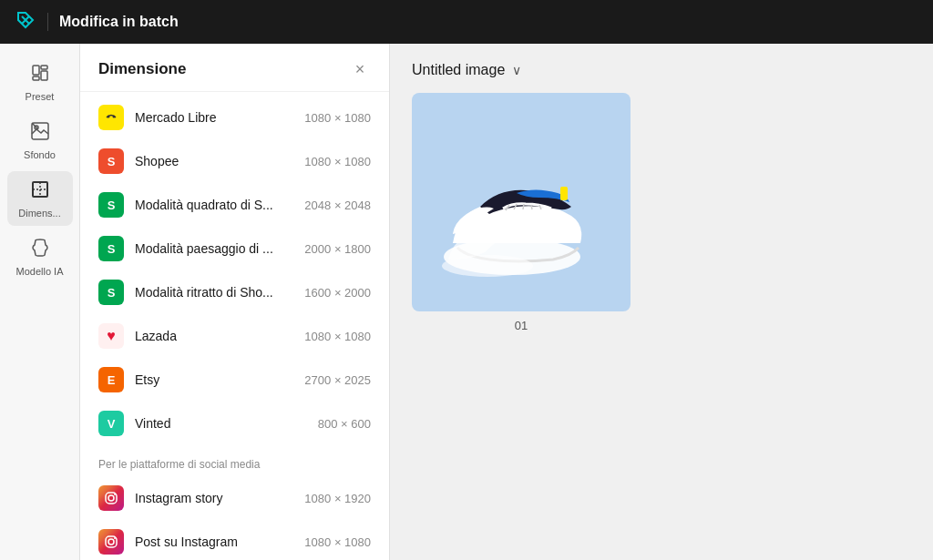  What do you see at coordinates (235, 540) in the screenshot?
I see `platform-ig-post: Post su Instagram 1080 × 1080` at bounding box center [235, 540].